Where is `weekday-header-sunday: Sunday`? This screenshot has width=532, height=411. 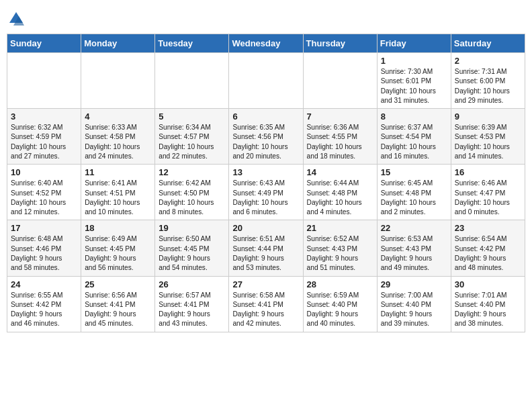
weekday-header-sunday: Sunday is located at coordinates (44, 44).